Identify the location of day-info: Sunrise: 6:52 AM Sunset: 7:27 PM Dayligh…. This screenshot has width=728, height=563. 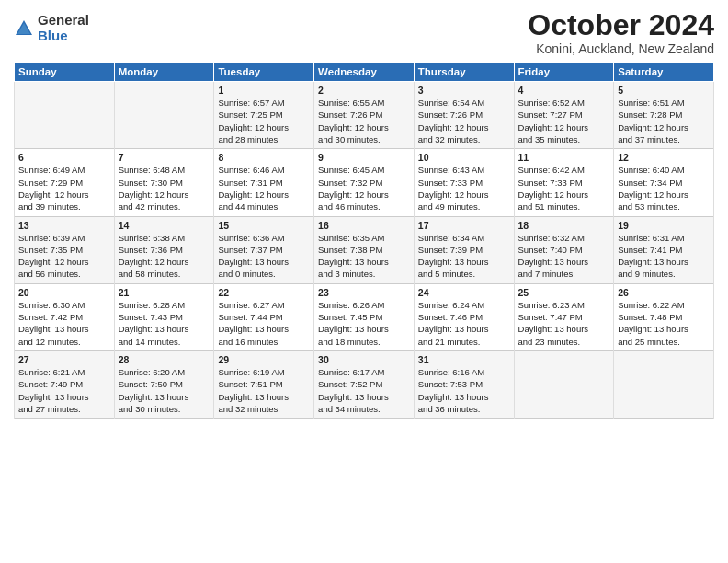
(564, 121).